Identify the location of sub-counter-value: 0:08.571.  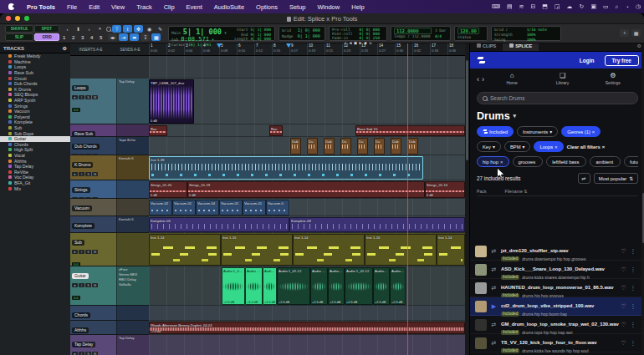
(195, 39).